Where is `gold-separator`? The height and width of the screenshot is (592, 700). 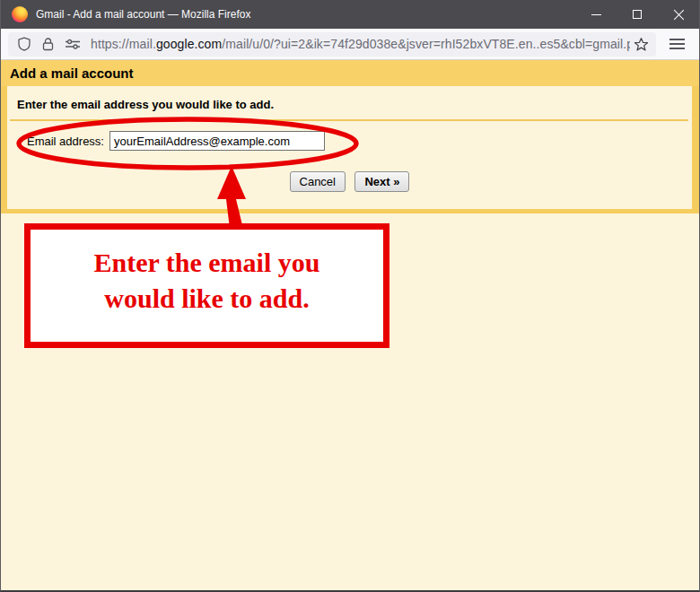
gold-separator is located at coordinates (349, 120).